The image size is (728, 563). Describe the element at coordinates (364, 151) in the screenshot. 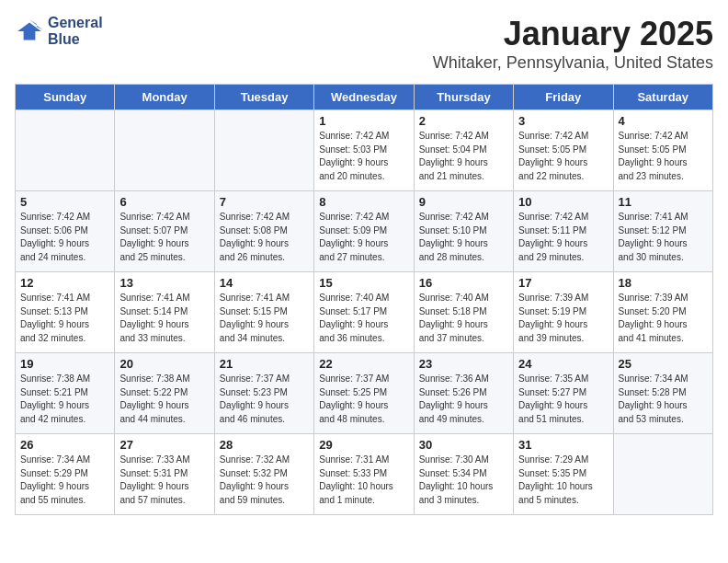

I see `calendar-cell: 1Sunrise: 7:42 AM Sunset: 5:03 PM Daylig…` at that location.